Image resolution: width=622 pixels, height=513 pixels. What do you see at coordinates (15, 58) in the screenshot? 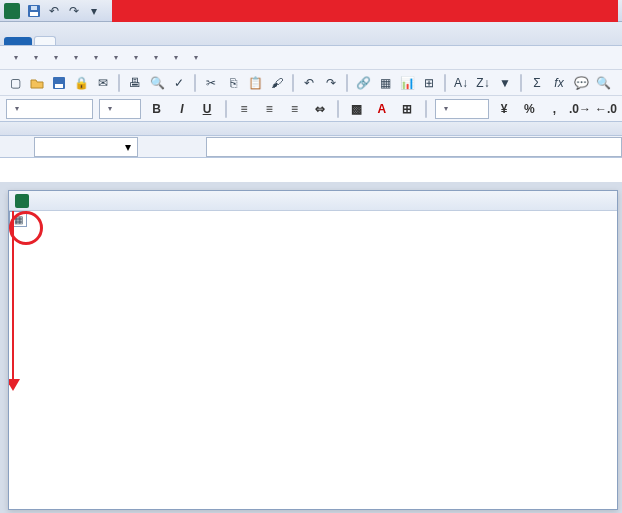
I see `menu-all: ▾` at bounding box center [15, 58].